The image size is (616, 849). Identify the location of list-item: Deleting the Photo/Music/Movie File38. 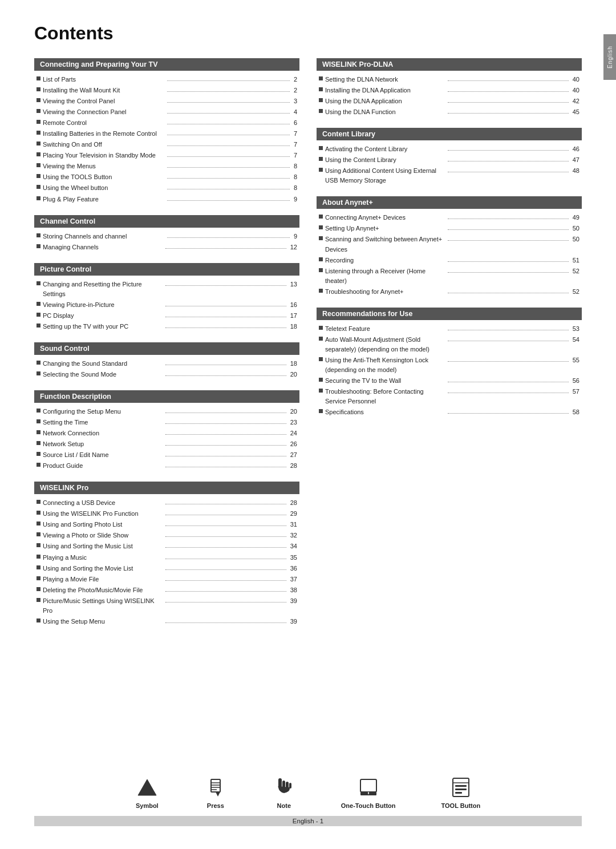
(167, 590).